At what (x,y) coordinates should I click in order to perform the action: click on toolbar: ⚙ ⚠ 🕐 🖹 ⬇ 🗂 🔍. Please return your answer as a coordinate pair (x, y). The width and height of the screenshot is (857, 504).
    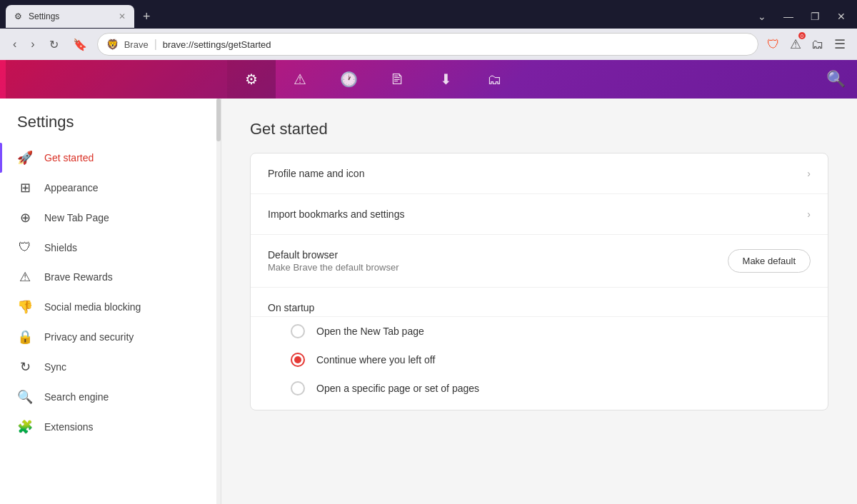
    Looking at the image, I should click on (428, 79).